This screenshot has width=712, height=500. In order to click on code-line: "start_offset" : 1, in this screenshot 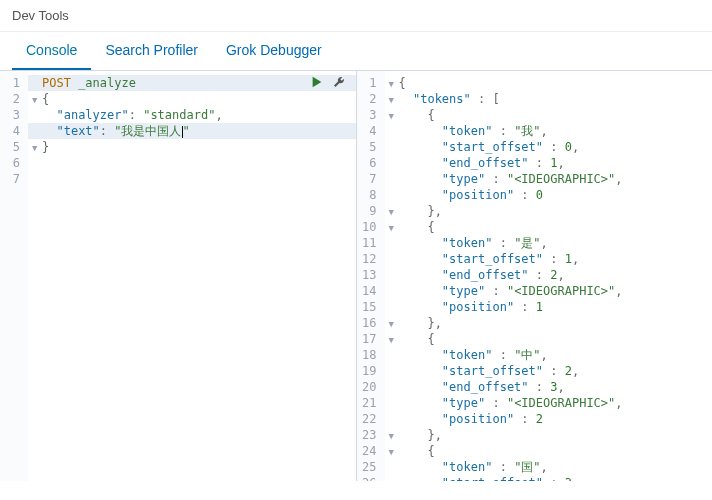, I will do `click(549, 259)`.